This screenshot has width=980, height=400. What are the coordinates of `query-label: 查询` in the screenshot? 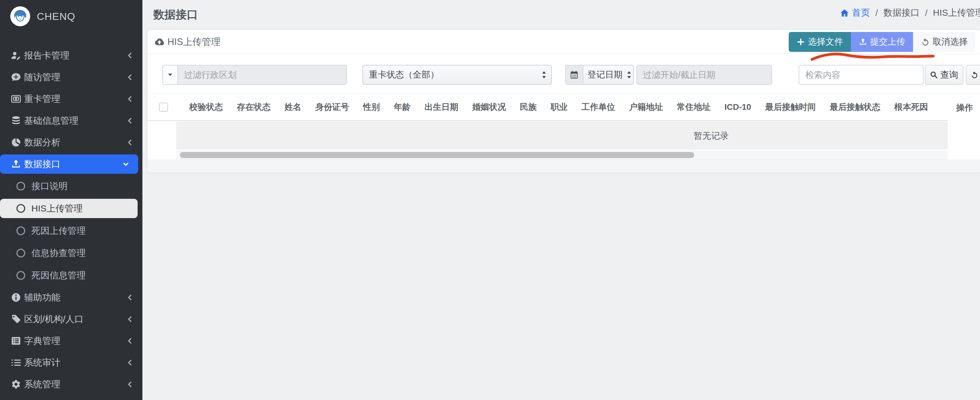 It's located at (949, 75).